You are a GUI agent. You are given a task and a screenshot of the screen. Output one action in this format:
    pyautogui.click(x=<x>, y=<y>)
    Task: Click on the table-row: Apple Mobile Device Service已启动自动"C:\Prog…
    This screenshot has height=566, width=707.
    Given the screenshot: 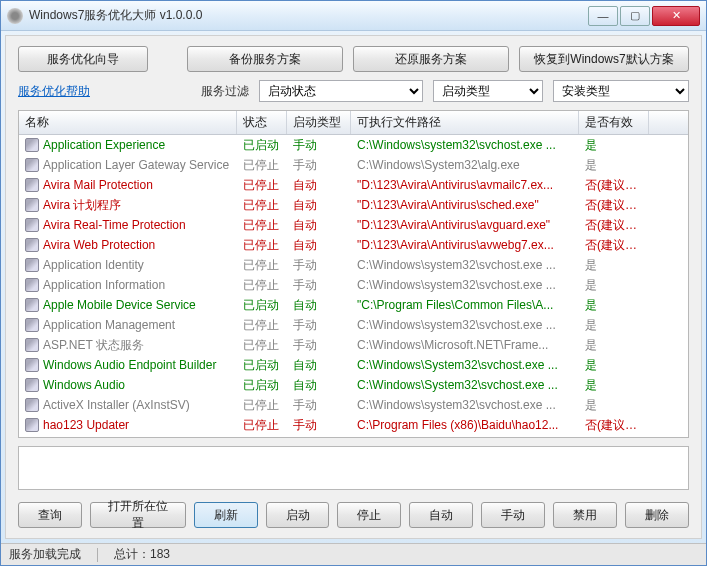 What is the action you would take?
    pyautogui.click(x=354, y=305)
    